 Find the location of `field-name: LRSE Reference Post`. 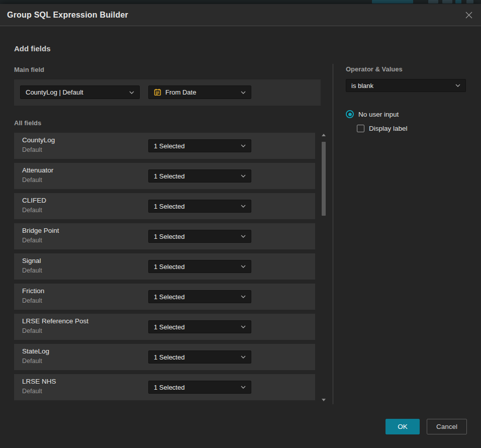

field-name: LRSE Reference Post is located at coordinates (55, 321).